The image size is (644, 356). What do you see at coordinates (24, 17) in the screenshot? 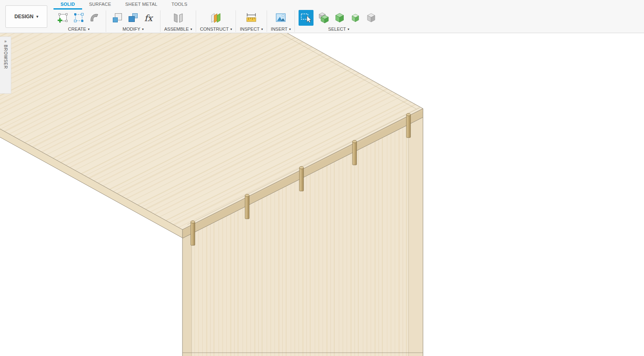
I see `workspace-selector-label: DESIGN` at bounding box center [24, 17].